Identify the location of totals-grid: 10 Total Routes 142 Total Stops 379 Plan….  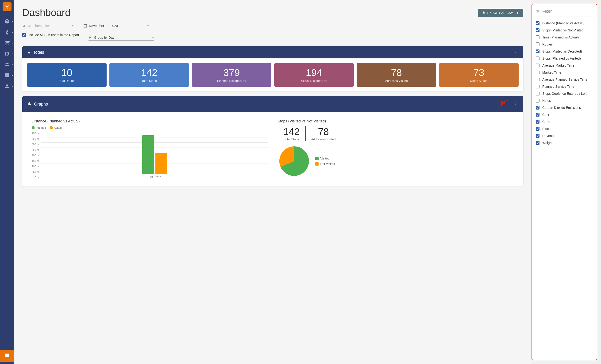
(273, 75).